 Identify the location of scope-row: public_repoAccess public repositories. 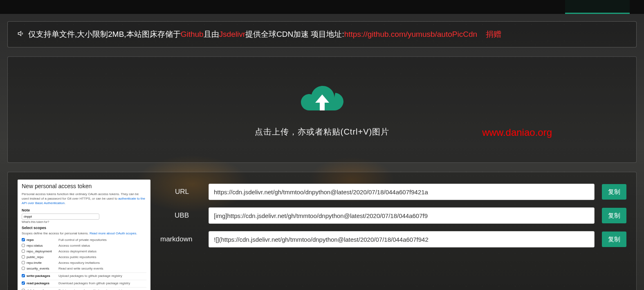
(84, 257).